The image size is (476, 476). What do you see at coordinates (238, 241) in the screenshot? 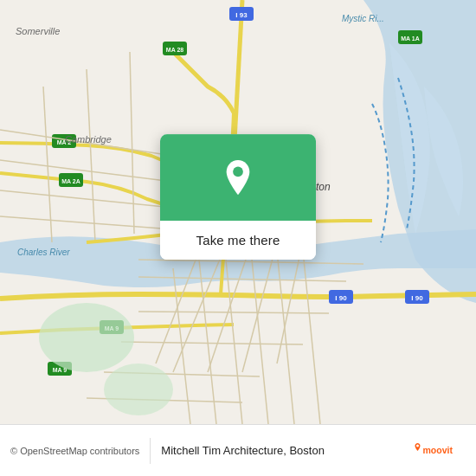
I see `take-me-there-button: Take me there` at bounding box center [238, 241].